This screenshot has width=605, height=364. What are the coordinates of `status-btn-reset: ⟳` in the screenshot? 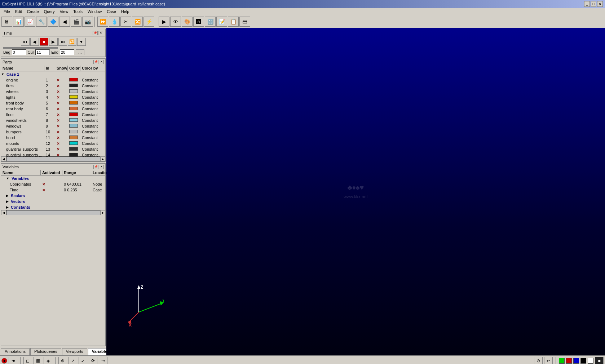 It's located at (93, 360).